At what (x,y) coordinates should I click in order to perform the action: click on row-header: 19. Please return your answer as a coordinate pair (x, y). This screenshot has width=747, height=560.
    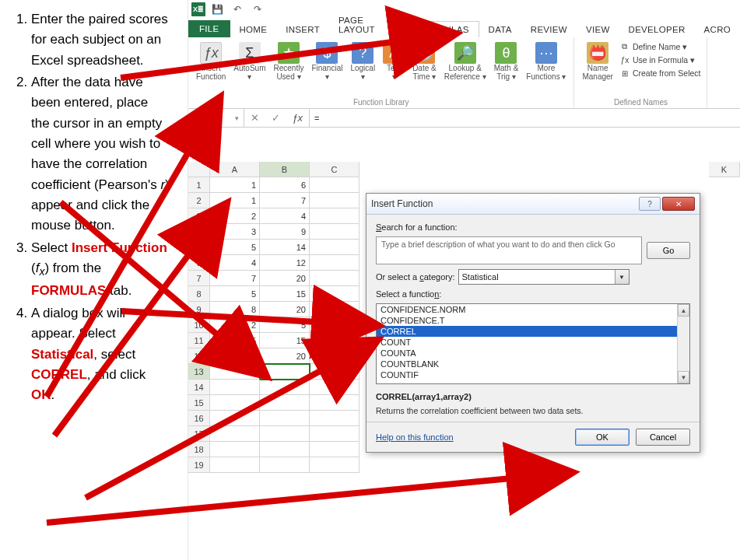
    Looking at the image, I should click on (199, 465).